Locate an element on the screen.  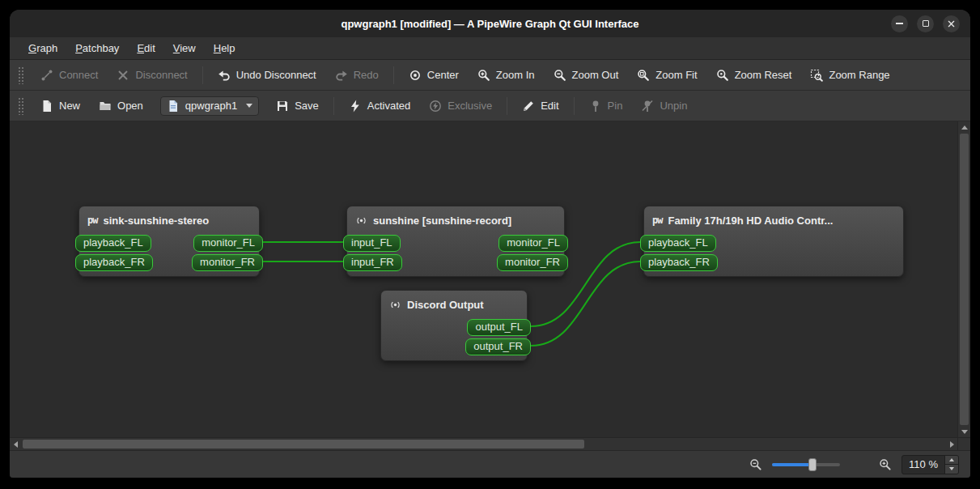
undo-icon is located at coordinates (224, 75).